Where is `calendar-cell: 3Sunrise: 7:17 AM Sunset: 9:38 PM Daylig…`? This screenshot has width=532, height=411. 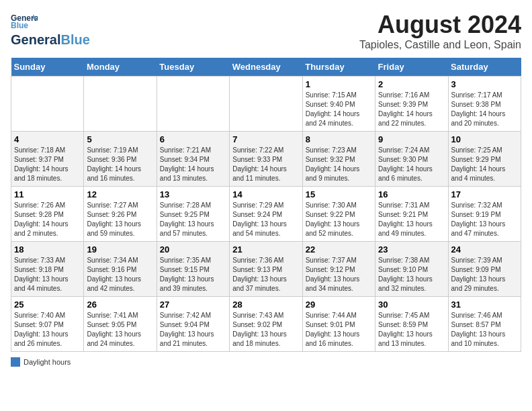
calendar-cell: 3Sunrise: 7:17 AM Sunset: 9:38 PM Daylig… is located at coordinates (484, 104).